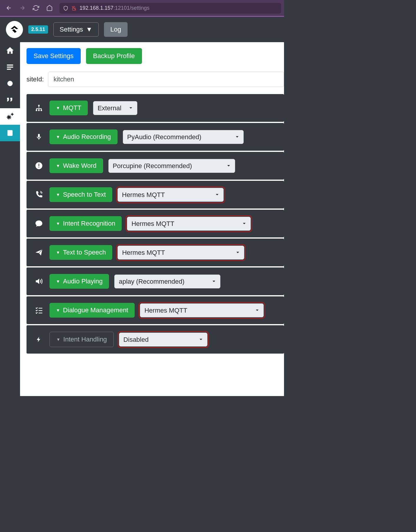  Describe the element at coordinates (39, 224) in the screenshot. I see `comment-icon` at that location.